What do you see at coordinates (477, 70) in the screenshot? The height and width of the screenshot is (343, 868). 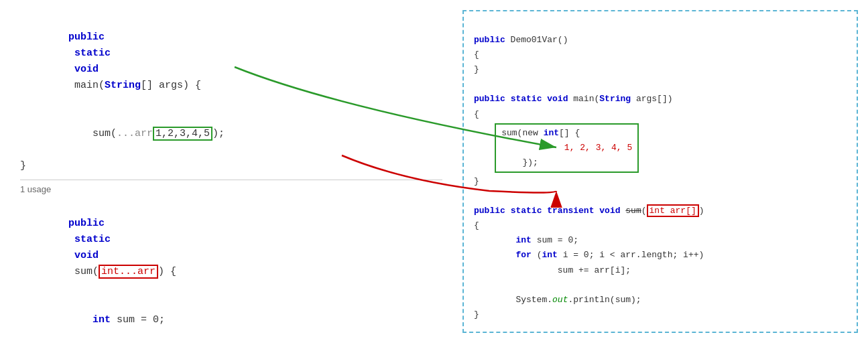 I see `r-line3: }` at bounding box center [477, 70].